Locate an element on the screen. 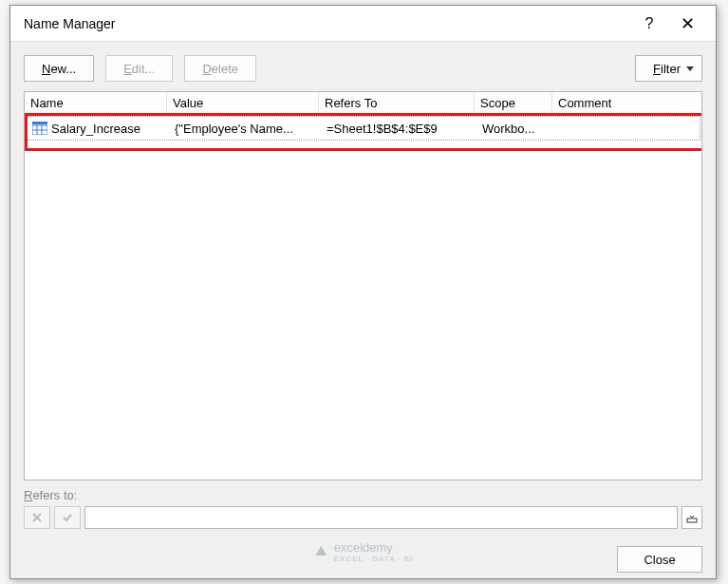 The width and height of the screenshot is (728, 584). table-icon is located at coordinates (40, 128).